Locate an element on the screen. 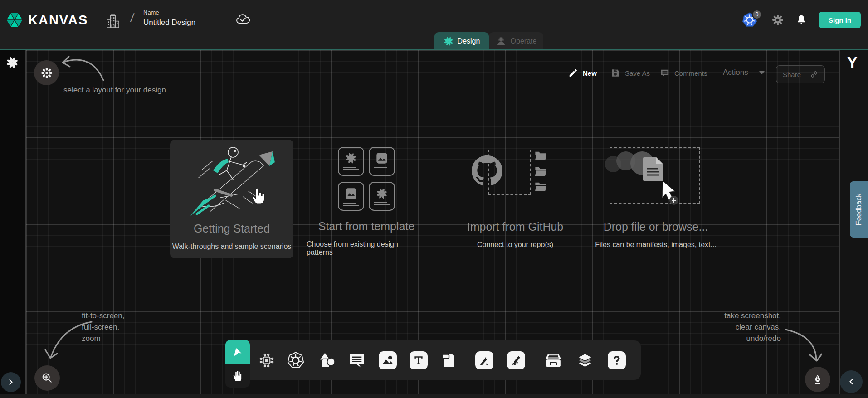  expand-left-panel-button is located at coordinates (11, 382).